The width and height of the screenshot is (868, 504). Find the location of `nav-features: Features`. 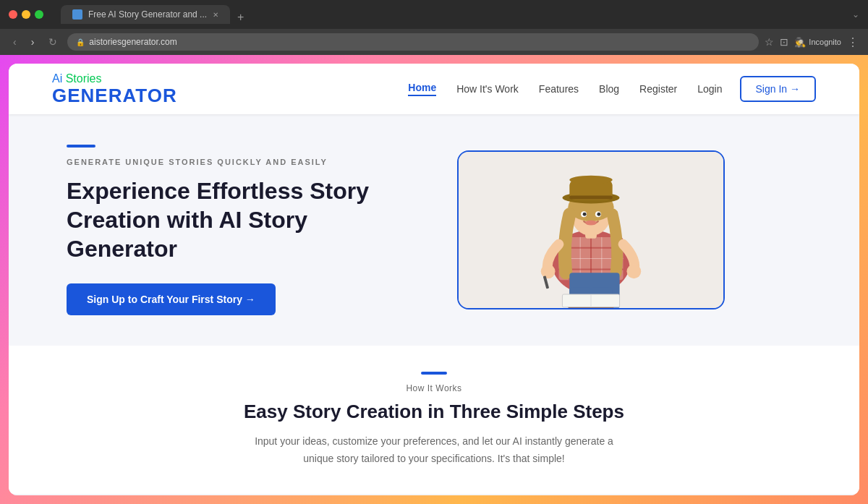

nav-features: Features is located at coordinates (558, 89).